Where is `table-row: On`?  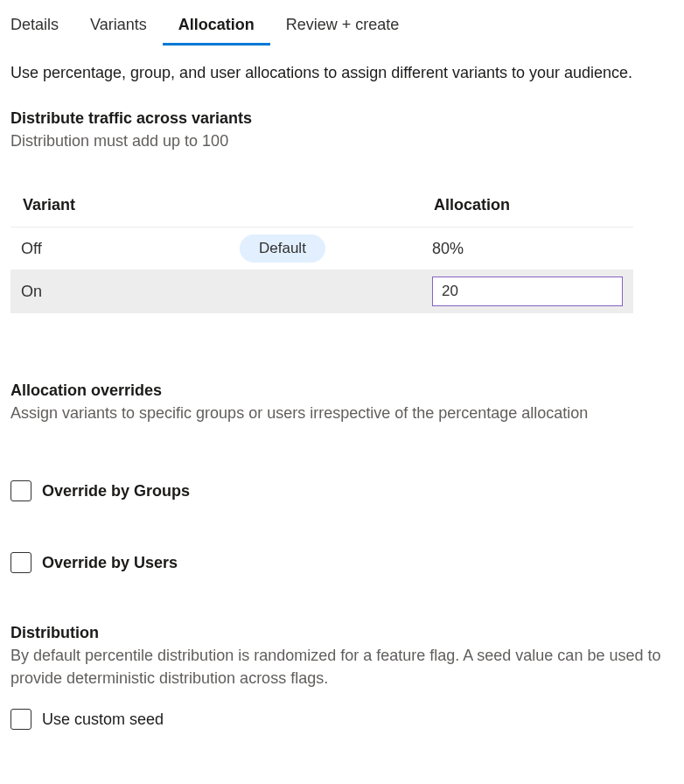 table-row: On is located at coordinates (322, 291).